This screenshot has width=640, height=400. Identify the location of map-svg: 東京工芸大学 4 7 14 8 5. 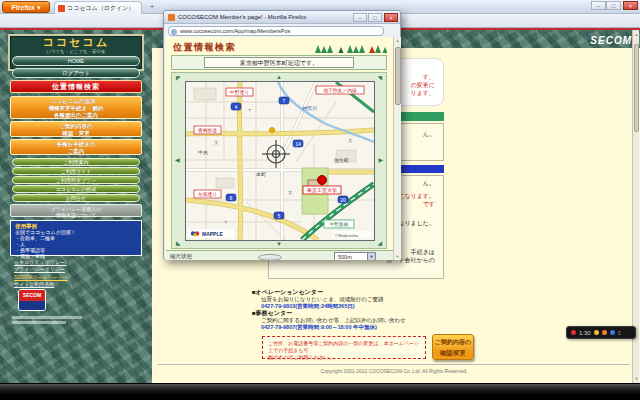
(280, 161).